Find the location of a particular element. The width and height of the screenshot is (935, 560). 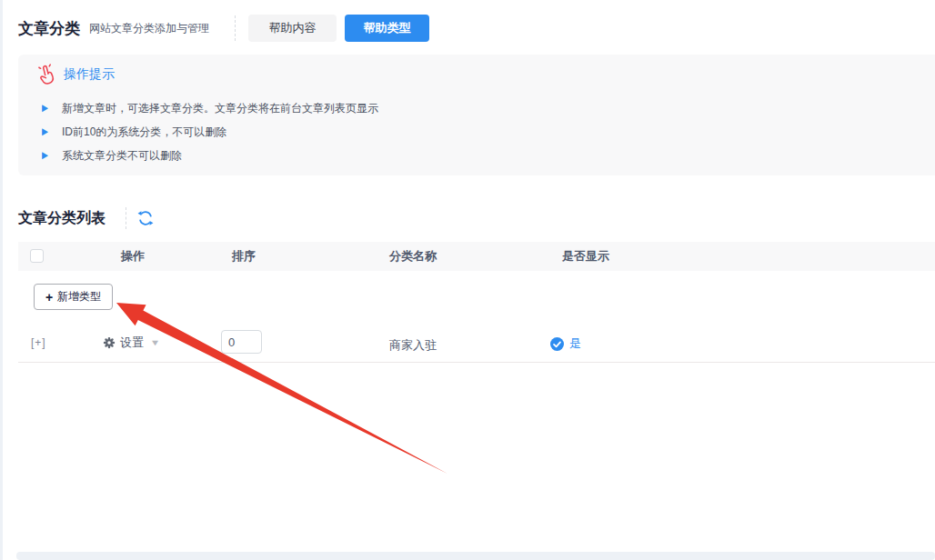

tips-title: 操作提示 is located at coordinates (89, 75).